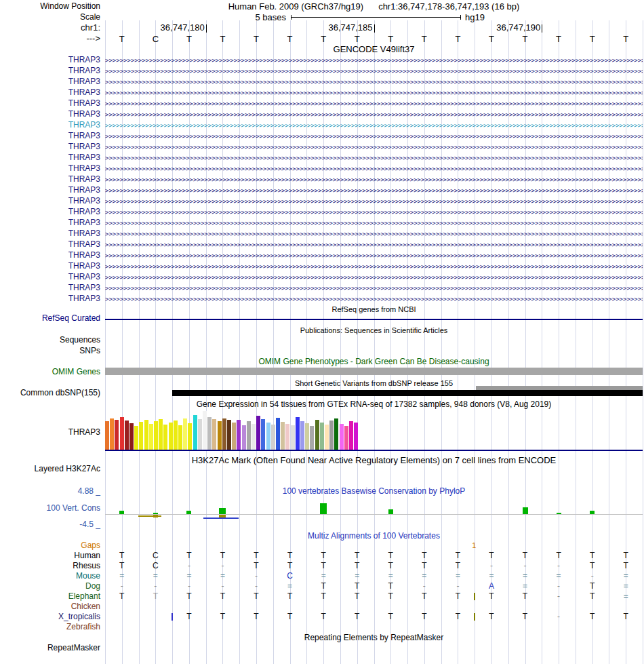 The width and height of the screenshot is (644, 664). Describe the element at coordinates (374, 319) in the screenshot. I see `refseq-curated-line` at that location.